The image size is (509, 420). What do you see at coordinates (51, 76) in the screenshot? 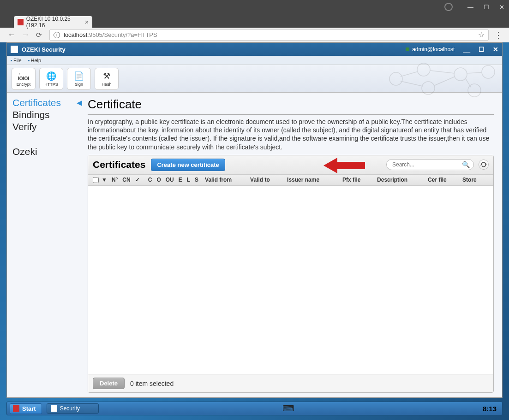
I see `globe-icon: 🌐` at bounding box center [51, 76].